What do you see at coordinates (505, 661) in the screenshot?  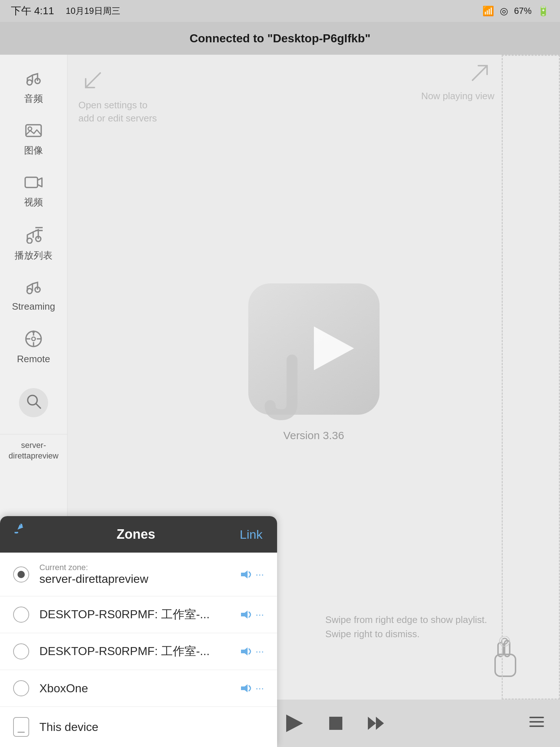 I see `hand-gesture-icon` at bounding box center [505, 661].